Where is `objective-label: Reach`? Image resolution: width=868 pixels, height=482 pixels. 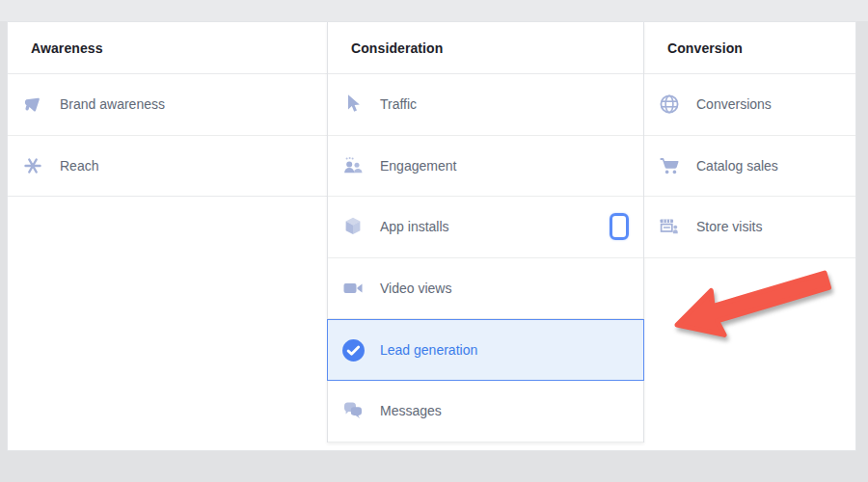
objective-label: Reach is located at coordinates (79, 166).